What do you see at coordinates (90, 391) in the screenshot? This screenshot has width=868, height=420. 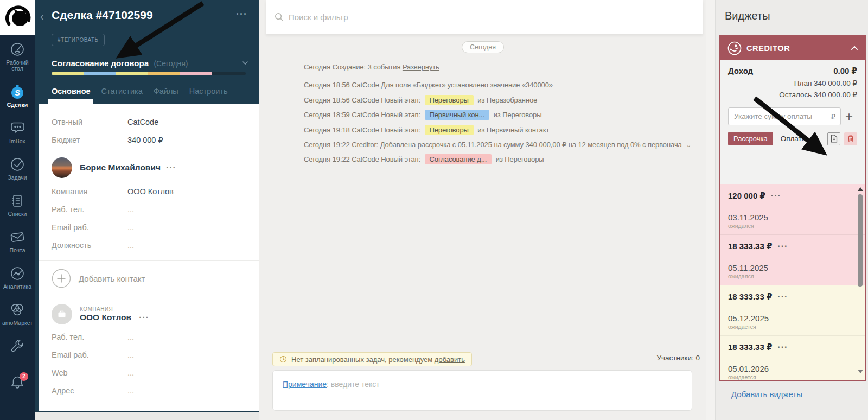 I see `field-label: Адрес` at bounding box center [90, 391].